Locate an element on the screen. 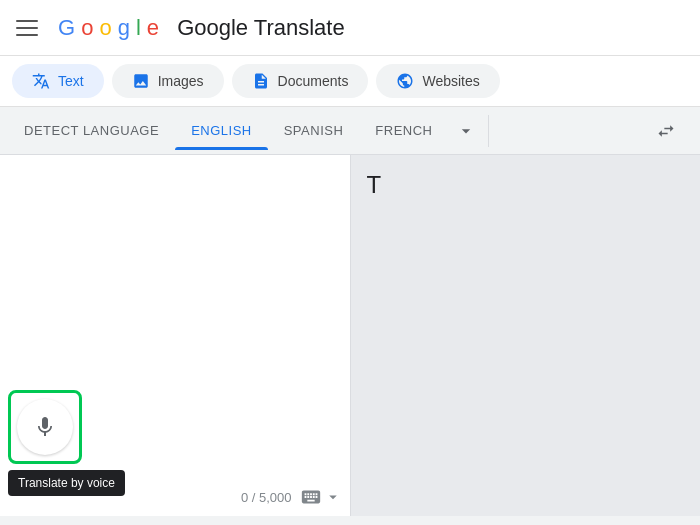 This screenshot has width=700, height=525. mic-button is located at coordinates (45, 427).